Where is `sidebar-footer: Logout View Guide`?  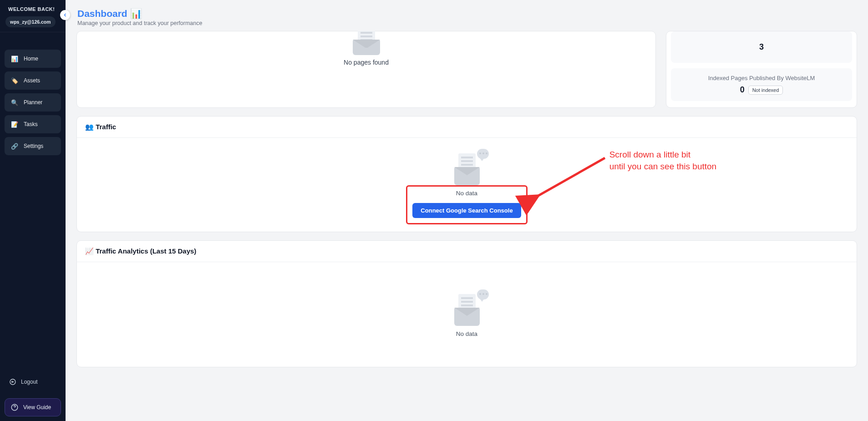 sidebar-footer: Logout View Guide is located at coordinates (33, 395).